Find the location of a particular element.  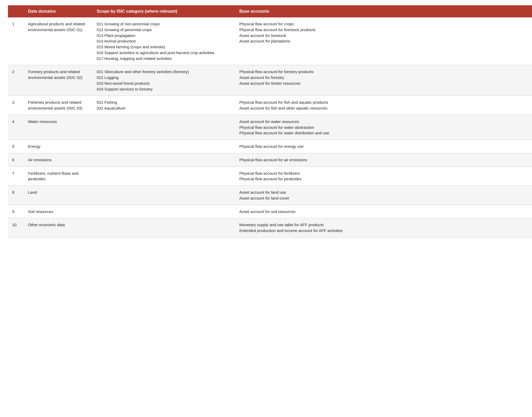

row-num: 10 is located at coordinates (16, 228).